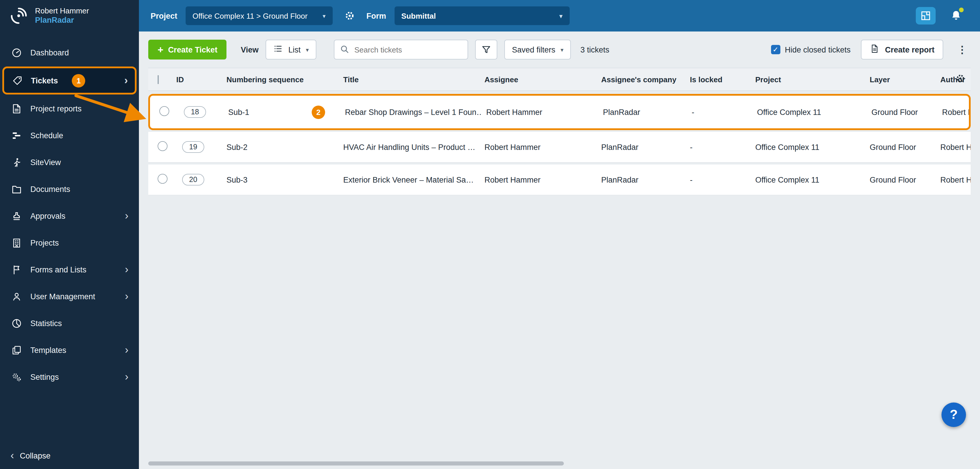  Describe the element at coordinates (16, 242) in the screenshot. I see `projects-building-icon` at that location.